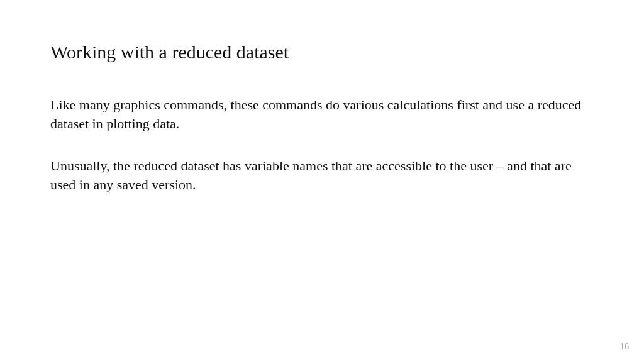 This screenshot has height=362, width=644. I want to click on slide-title: Working with a reduced dataset, so click(322, 52).